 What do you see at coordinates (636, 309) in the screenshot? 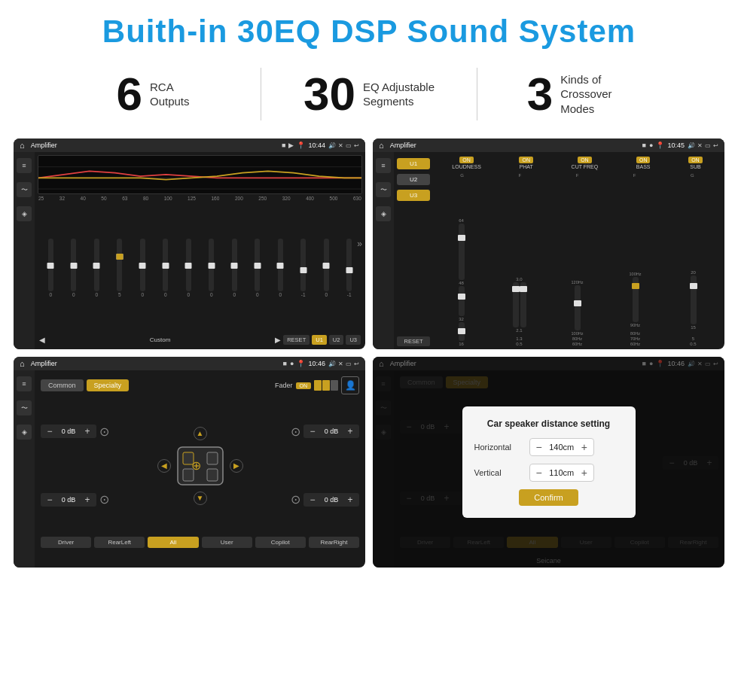
I see `amp-ch-bass: 100Hz 90Hz 80Hz 70Hz 60Hz` at bounding box center [636, 309].